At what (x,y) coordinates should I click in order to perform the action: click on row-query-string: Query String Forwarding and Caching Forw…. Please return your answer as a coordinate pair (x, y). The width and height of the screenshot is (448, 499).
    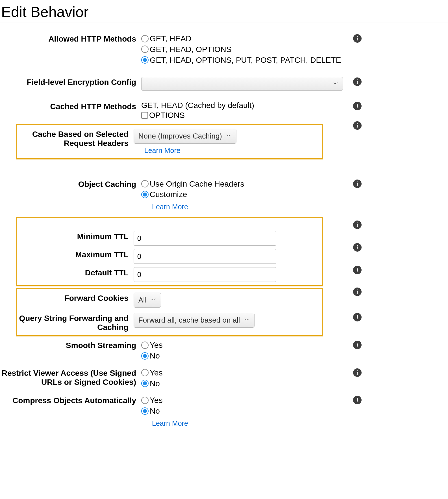
    Looking at the image, I should click on (169, 322).